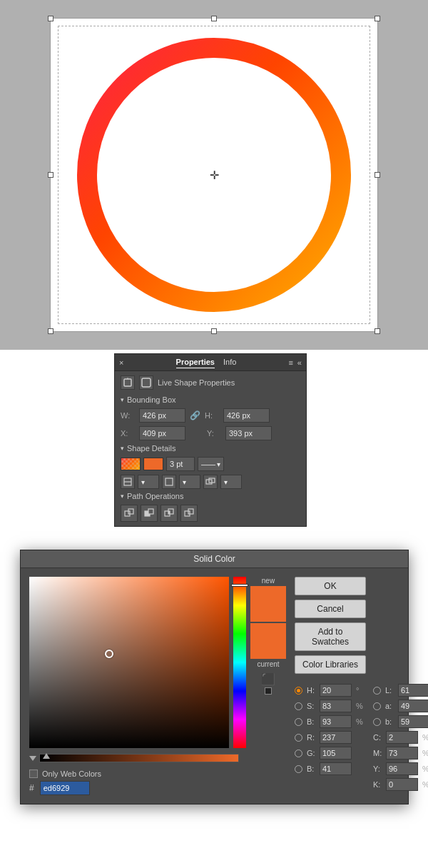  What do you see at coordinates (268, 641) in the screenshot?
I see `color-current-swatch` at bounding box center [268, 641].